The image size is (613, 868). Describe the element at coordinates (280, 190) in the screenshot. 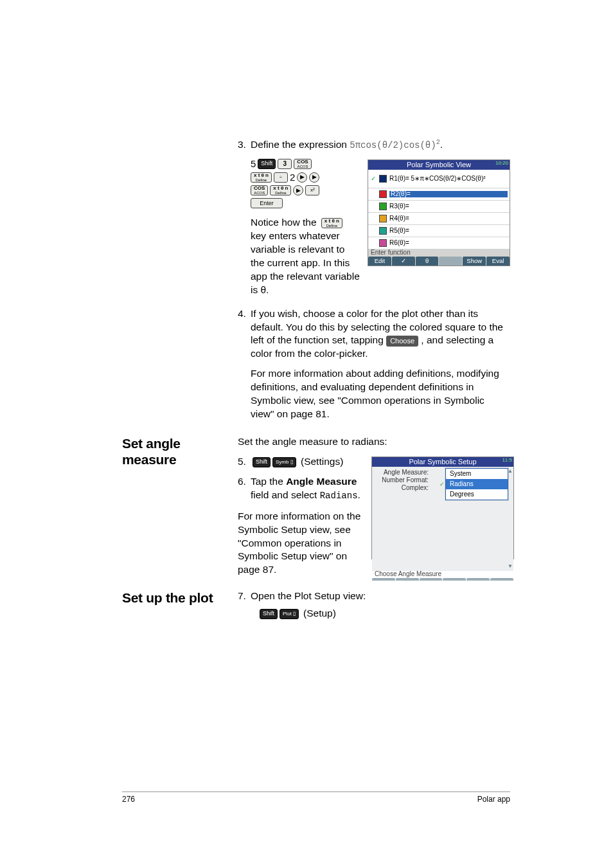

I see `xttn-key-2: x t θ nDefine` at that location.